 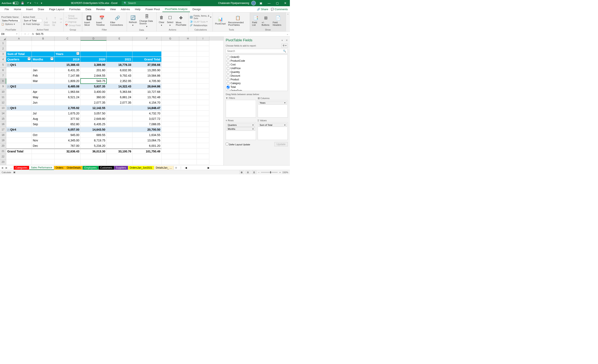 I want to click on value-cell: 1,809.20, so click(x=67, y=81).